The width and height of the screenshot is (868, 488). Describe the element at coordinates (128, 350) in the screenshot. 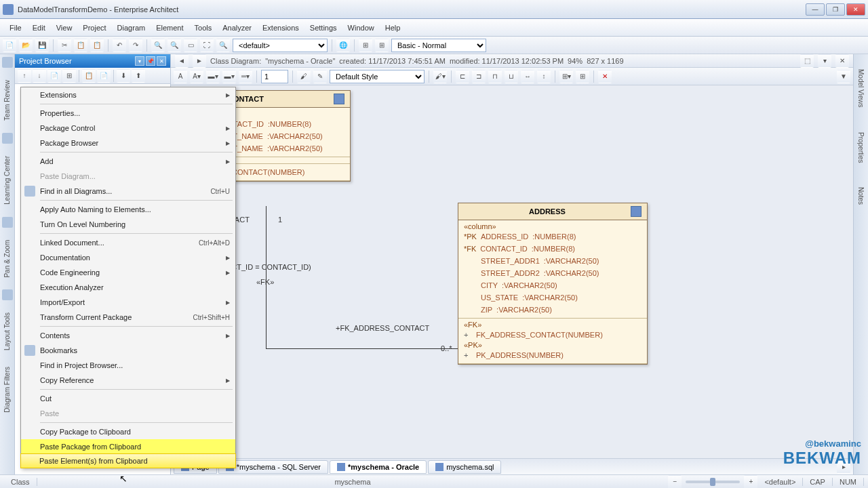

I see `cm-item-bookmarks: Bookmarks` at that location.